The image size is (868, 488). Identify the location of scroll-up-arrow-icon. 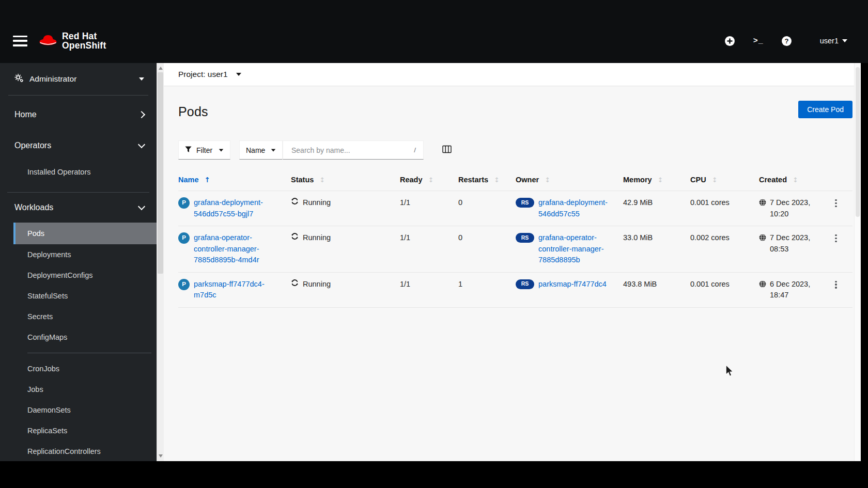
(161, 68).